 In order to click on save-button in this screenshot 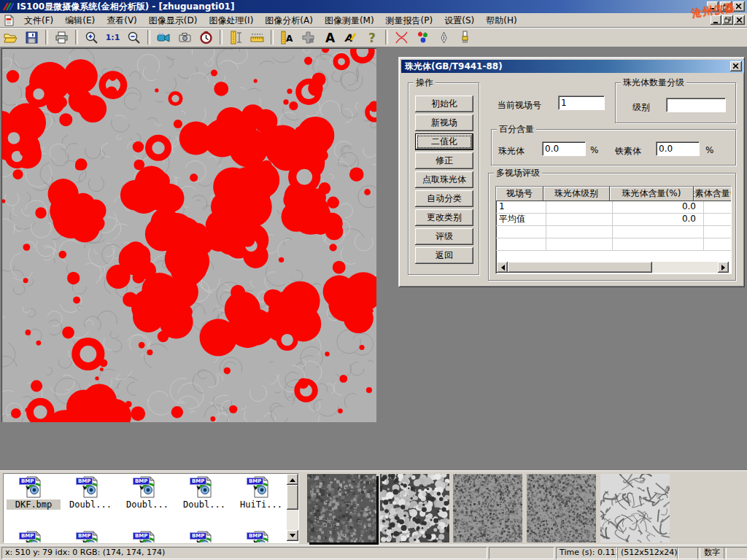, I will do `click(32, 37)`.